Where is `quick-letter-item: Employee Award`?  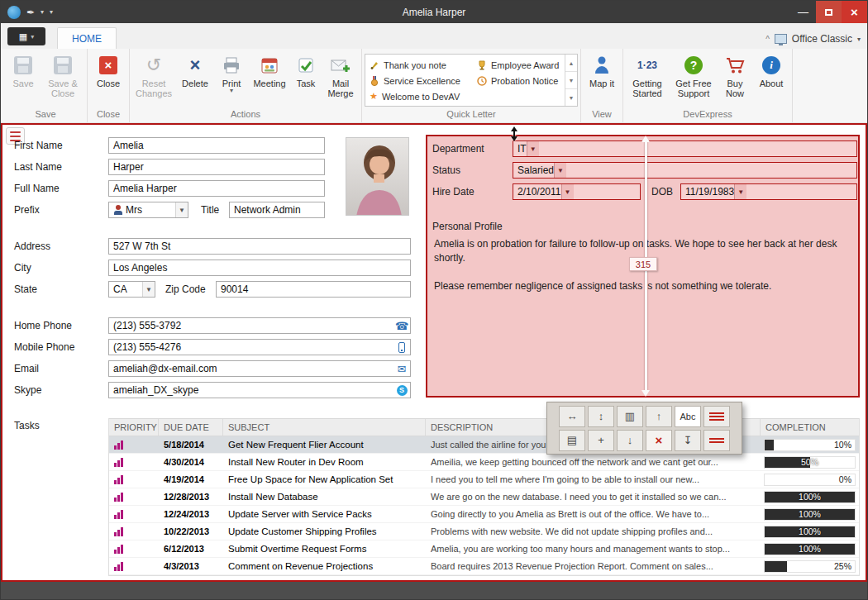 quick-letter-item: Employee Award is located at coordinates (519, 64).